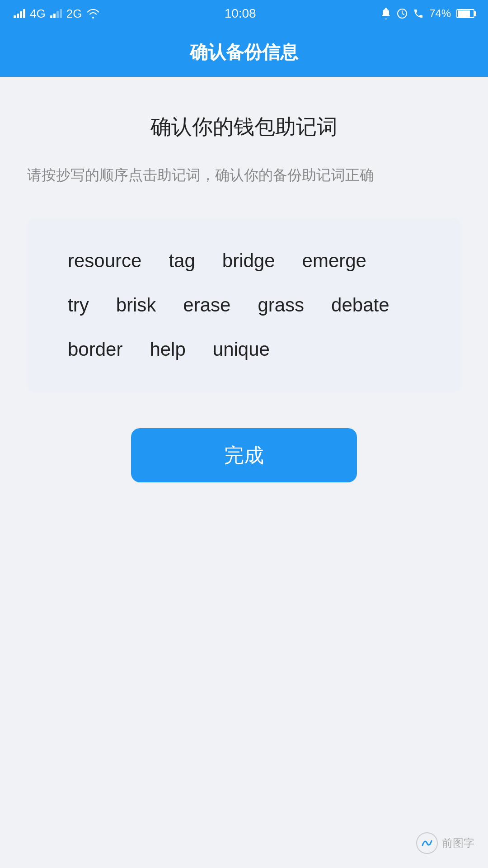  I want to click on signal-2g-icon, so click(56, 14).